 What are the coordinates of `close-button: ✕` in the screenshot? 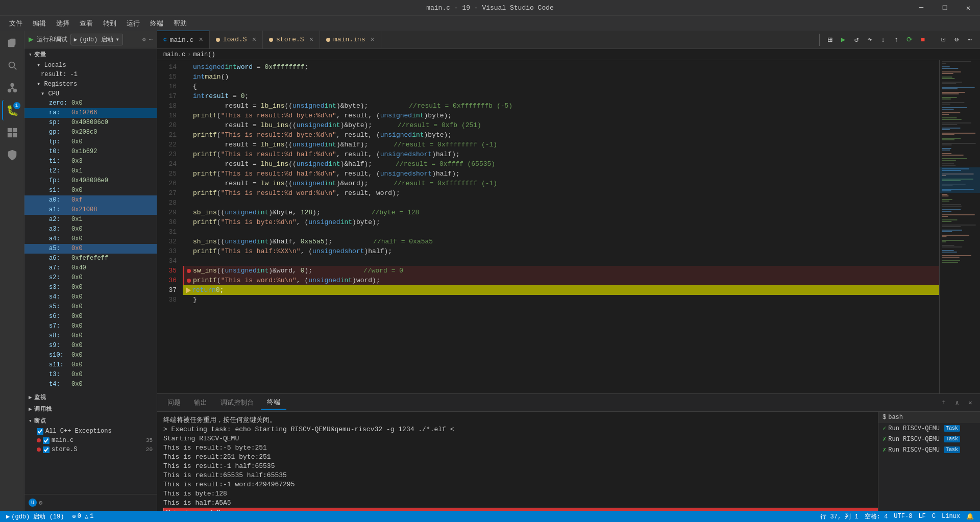 It's located at (968, 8).